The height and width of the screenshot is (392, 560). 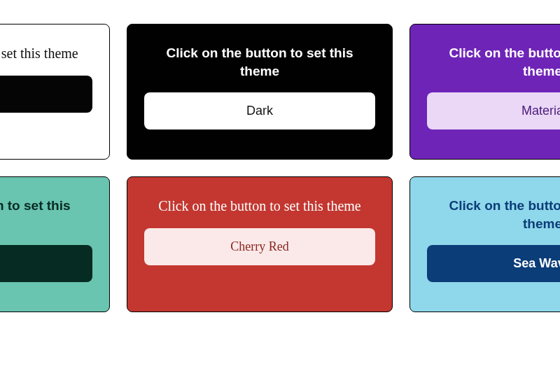 What do you see at coordinates (484, 244) in the screenshot?
I see `theme-card-sea-wave: Click on the button to set this theme Se…` at bounding box center [484, 244].